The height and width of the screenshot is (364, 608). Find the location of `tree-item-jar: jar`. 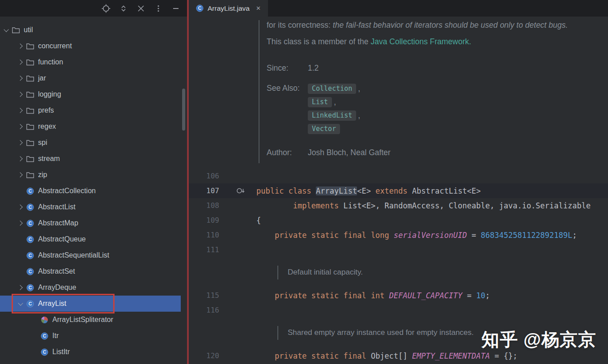

tree-item-jar: jar is located at coordinates (90, 78).